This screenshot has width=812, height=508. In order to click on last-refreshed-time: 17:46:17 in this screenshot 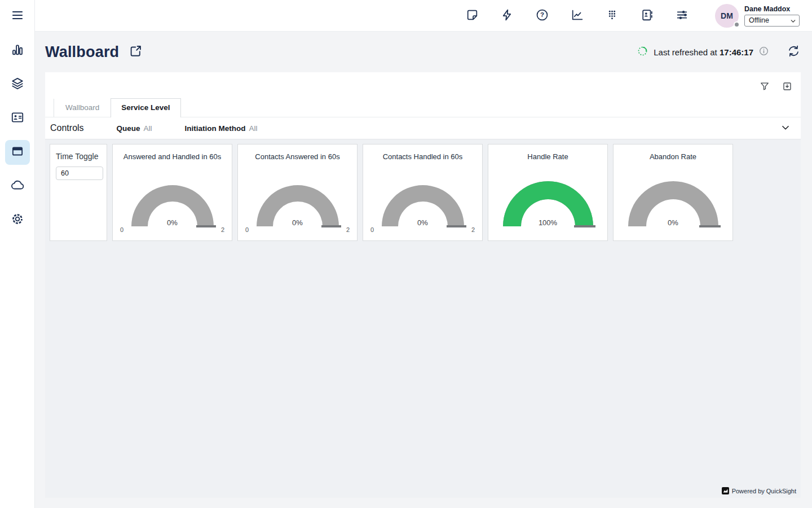, I will do `click(736, 52)`.